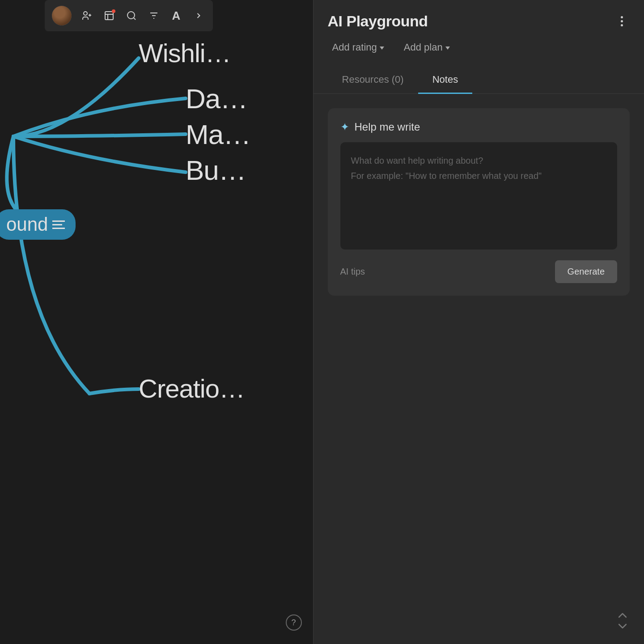 The width and height of the screenshot is (644, 644). What do you see at coordinates (38, 225) in the screenshot?
I see `tag-node: ound` at bounding box center [38, 225].